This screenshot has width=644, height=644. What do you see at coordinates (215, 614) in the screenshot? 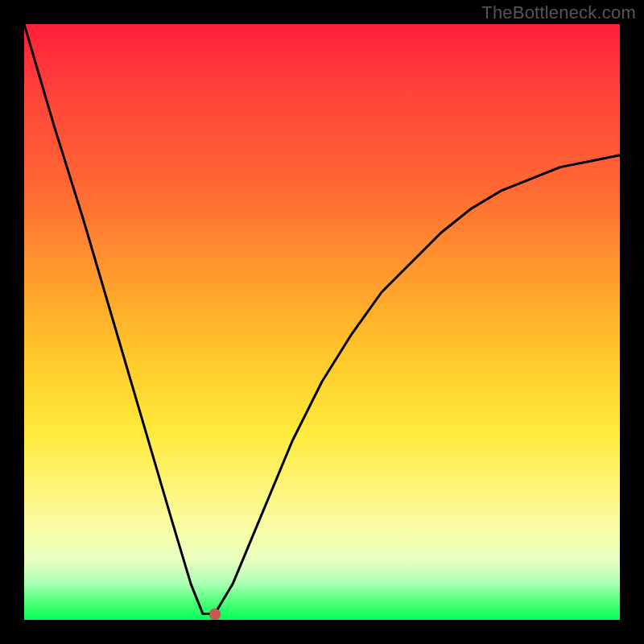
I see `optimum-marker` at bounding box center [215, 614].